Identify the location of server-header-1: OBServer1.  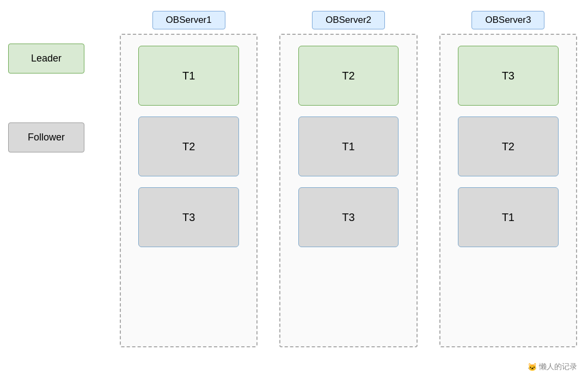
(189, 20).